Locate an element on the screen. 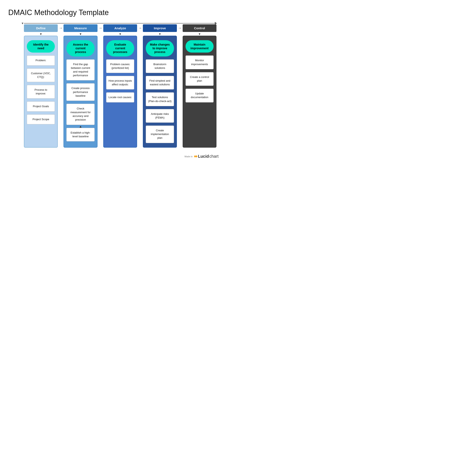 The height and width of the screenshot is (476, 476). card-analyze-0: Problem causes: (prioritized list) is located at coordinates (120, 66).